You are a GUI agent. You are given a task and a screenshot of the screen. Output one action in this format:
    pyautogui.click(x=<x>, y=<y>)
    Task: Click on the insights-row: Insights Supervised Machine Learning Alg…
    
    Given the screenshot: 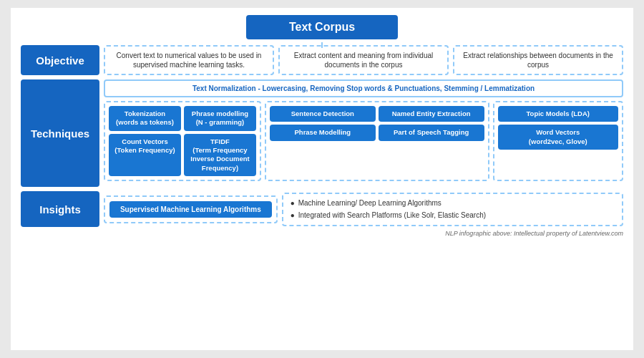 What is the action you would take?
    pyautogui.click(x=322, y=209)
    